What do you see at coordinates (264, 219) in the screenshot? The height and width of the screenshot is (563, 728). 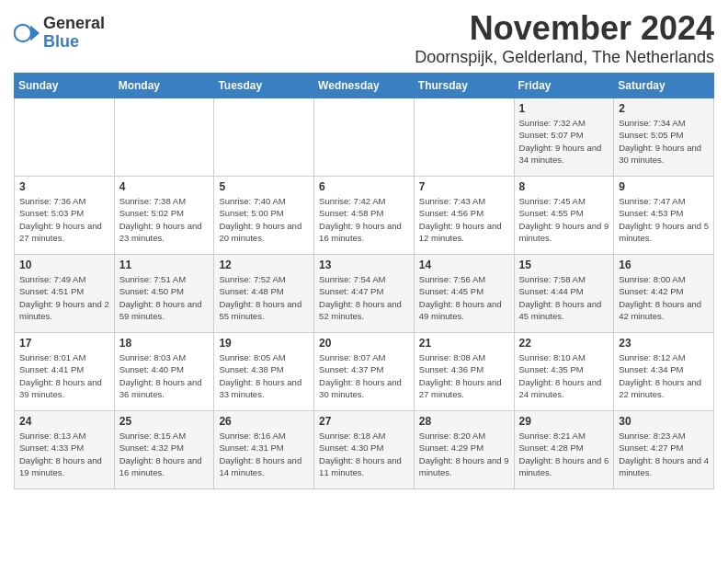 I see `day-info: Sunrise: 7:40 AM Sunset: 5:00 PM Dayligh…` at bounding box center [264, 219].